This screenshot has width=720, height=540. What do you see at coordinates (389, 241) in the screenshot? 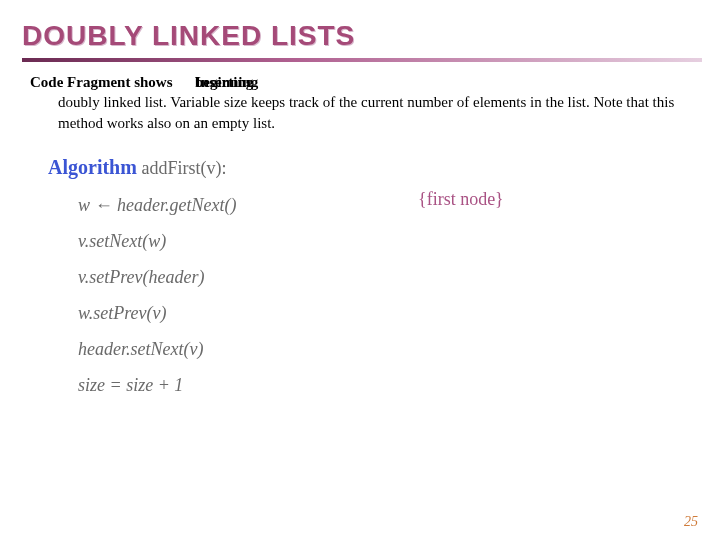
I see `algo-line-1: v.setNext(w)` at bounding box center [389, 241].